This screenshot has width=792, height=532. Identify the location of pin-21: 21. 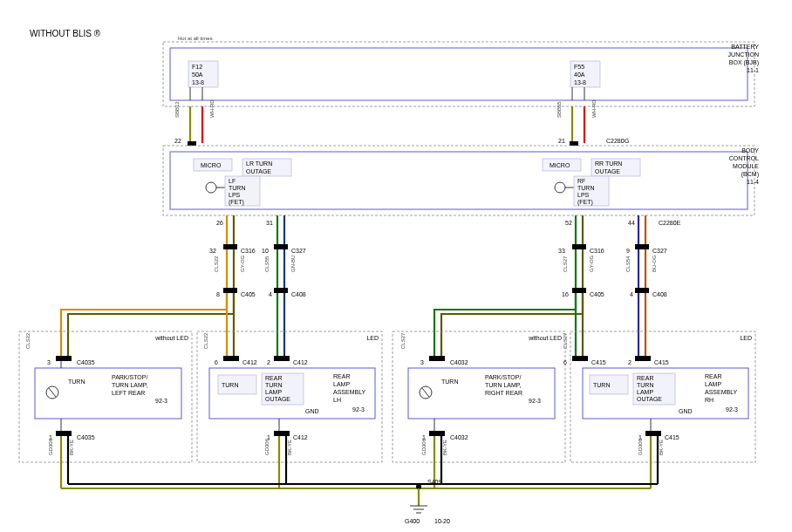
(562, 141).